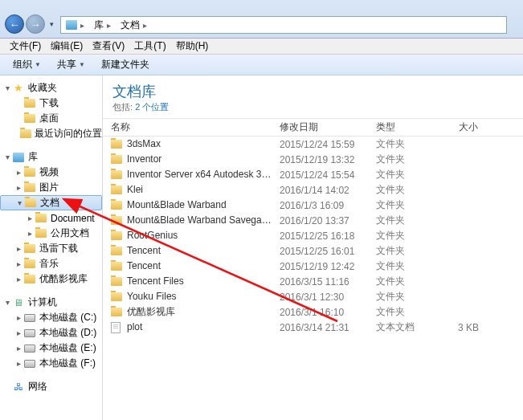 This screenshot has width=523, height=420. I want to click on sidebar-library: ▾库, so click(51, 157).